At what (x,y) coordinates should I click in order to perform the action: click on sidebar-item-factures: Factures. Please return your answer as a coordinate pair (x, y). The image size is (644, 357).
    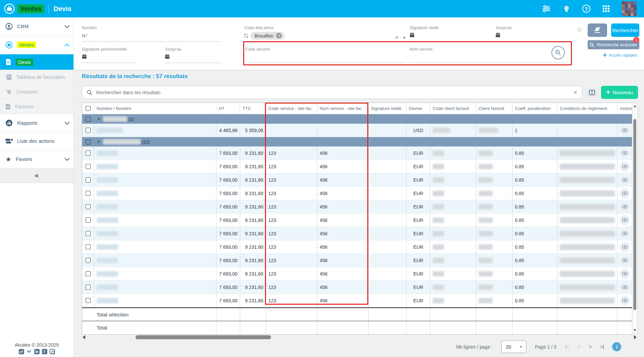
    Looking at the image, I should click on (37, 107).